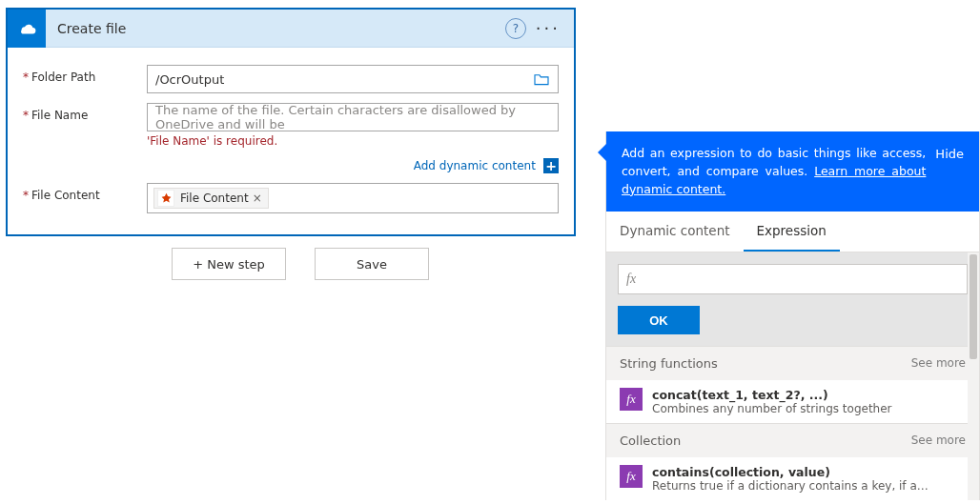 The height and width of the screenshot is (504, 980). What do you see at coordinates (766, 364) in the screenshot?
I see `group-title-string: String functions` at bounding box center [766, 364].